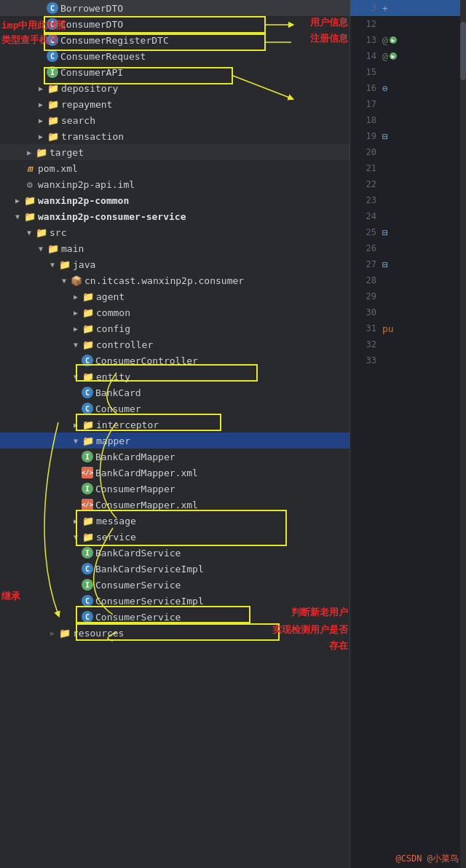  I want to click on tree-item-wanxinp2p-common: ▶ 📁 wanxinp2p-common, so click(175, 200).